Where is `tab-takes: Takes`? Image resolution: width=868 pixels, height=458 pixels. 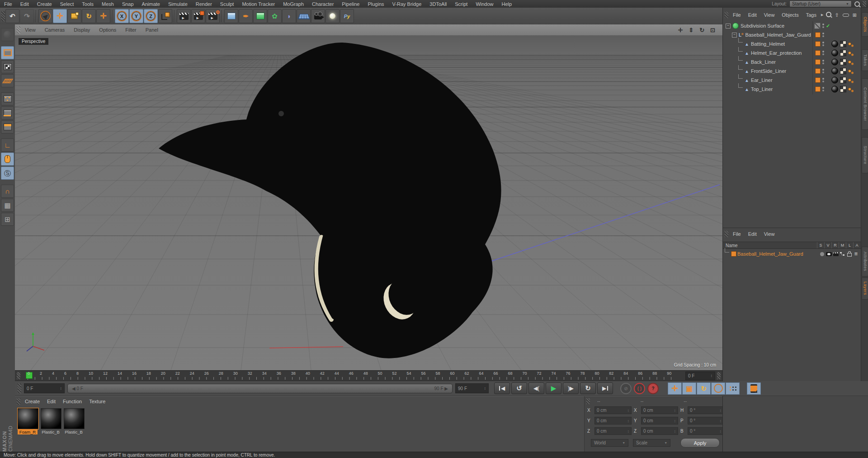
tab-takes: Takes is located at coordinates (865, 60).